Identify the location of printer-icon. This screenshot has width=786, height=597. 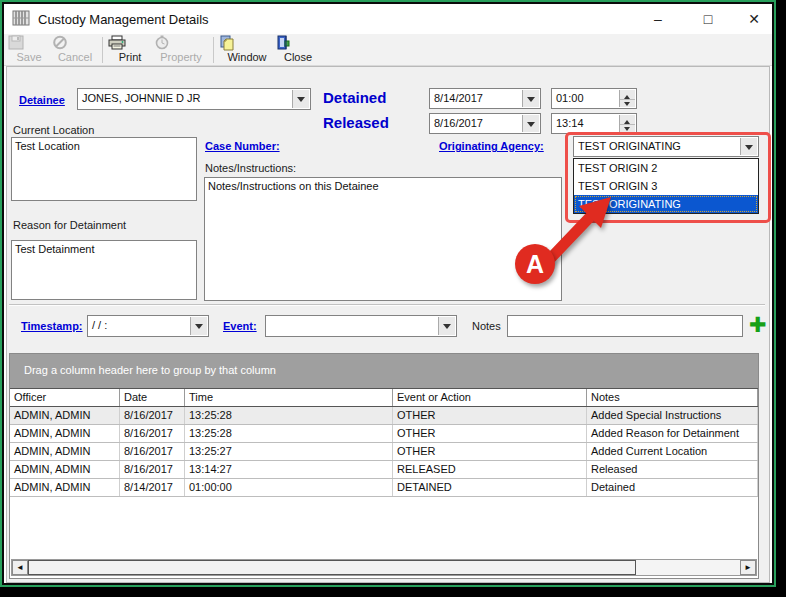
(130, 43).